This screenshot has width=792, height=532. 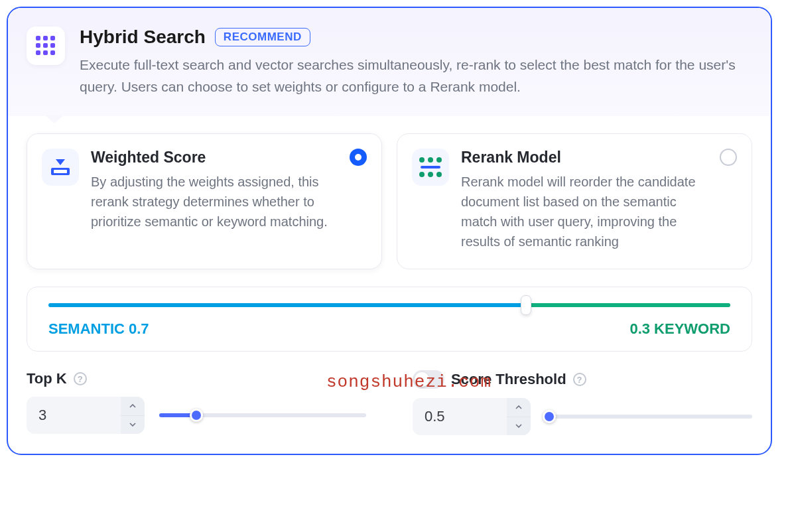 What do you see at coordinates (86, 415) in the screenshot?
I see `top-k-input: 3` at bounding box center [86, 415].